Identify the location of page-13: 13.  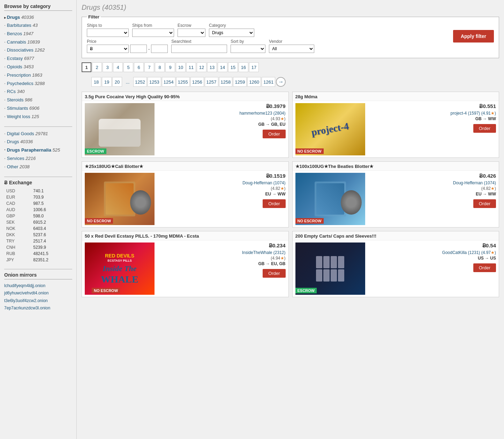
(212, 67).